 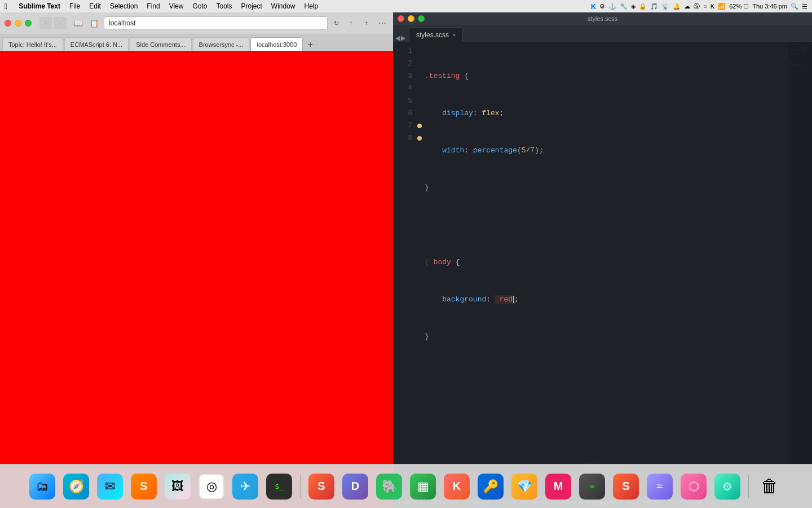 I want to click on dock-item-plasticity: ⬡, so click(x=694, y=487).